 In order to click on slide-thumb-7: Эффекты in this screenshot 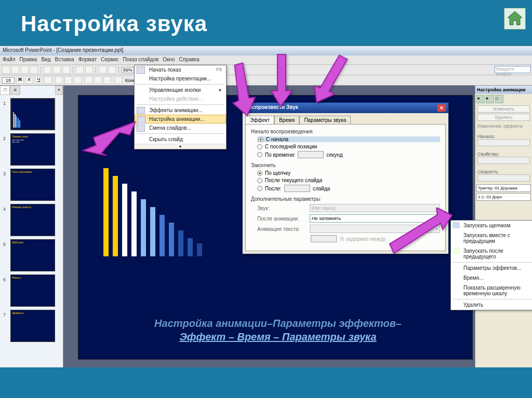, I will do `click(33, 326)`.